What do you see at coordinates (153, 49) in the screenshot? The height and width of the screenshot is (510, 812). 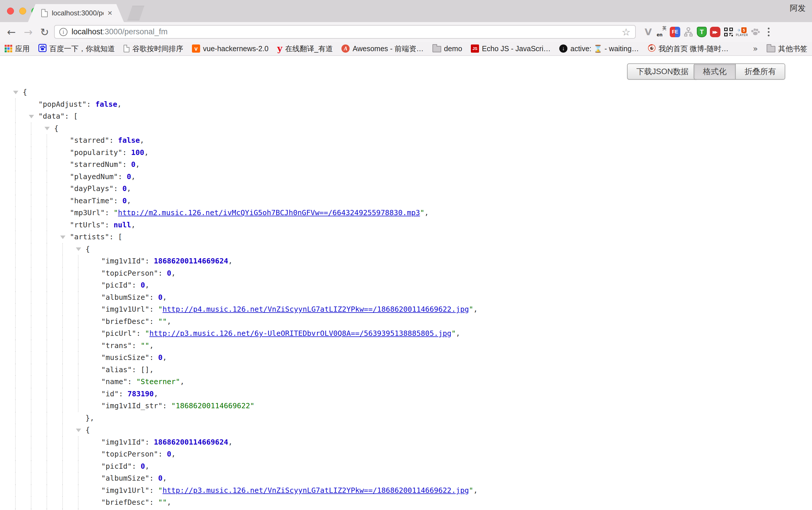 I see `bookmark-item: 谷歌按时间排序` at bounding box center [153, 49].